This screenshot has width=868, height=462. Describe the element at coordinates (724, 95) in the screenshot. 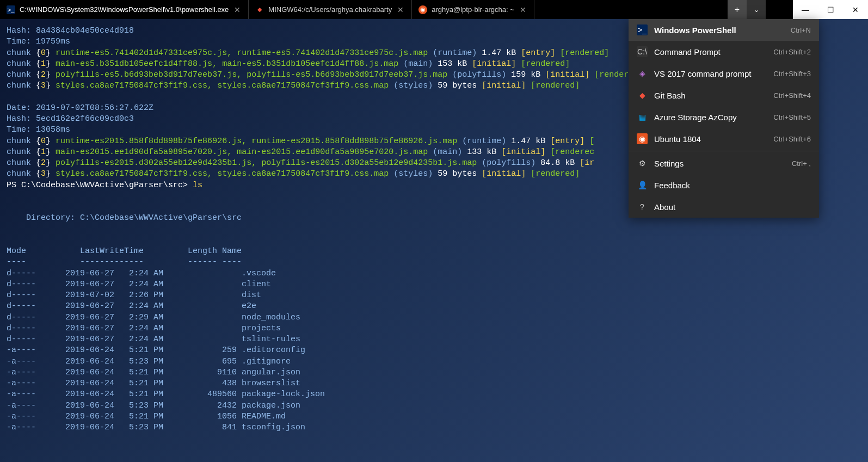

I see `menu-item-git: ◆ Git Bash Ctrl+Shift+4` at that location.